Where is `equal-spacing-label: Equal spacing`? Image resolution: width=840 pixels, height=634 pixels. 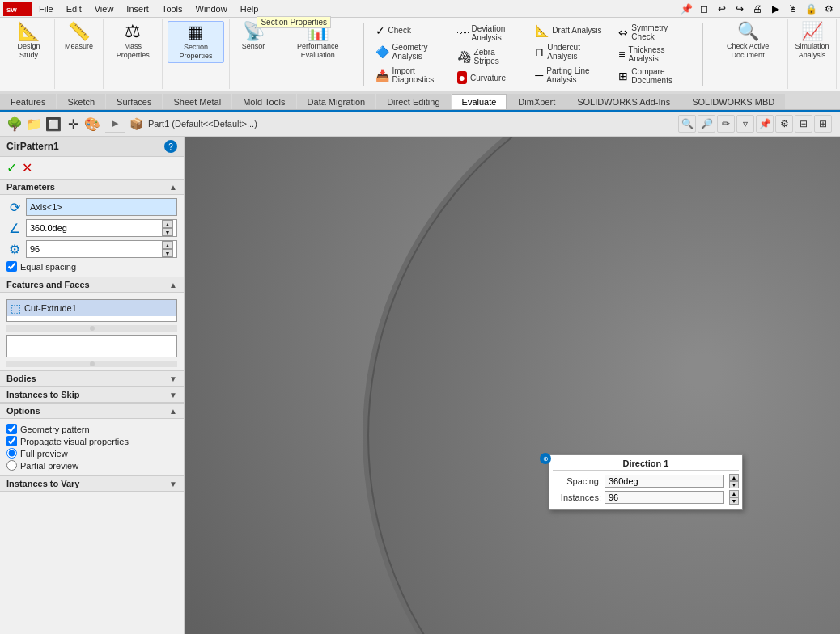
equal-spacing-label: Equal spacing is located at coordinates (49, 267).